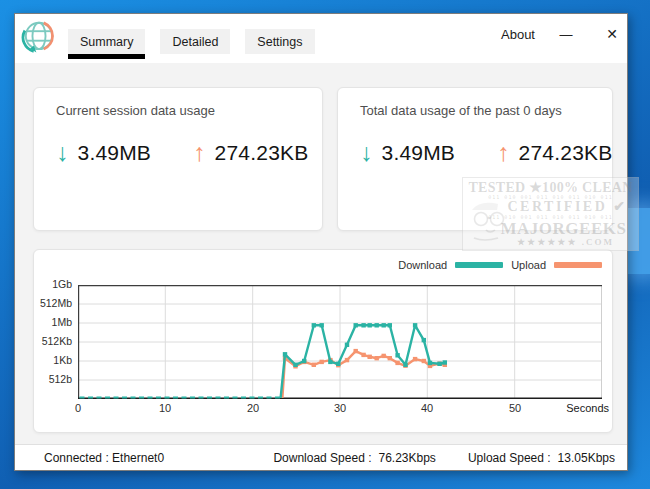  Describe the element at coordinates (566, 34) in the screenshot. I see `minimize-icon: —` at that location.